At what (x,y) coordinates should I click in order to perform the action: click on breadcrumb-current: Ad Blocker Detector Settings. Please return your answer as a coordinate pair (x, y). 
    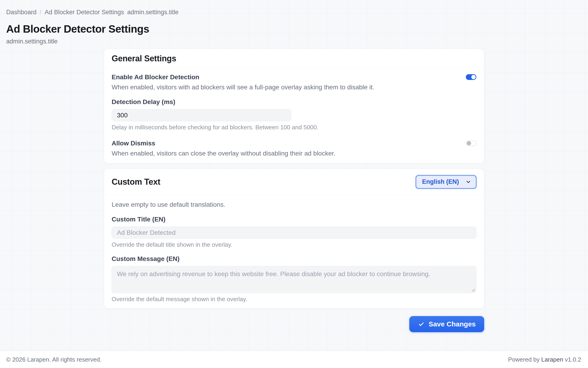
    Looking at the image, I should click on (84, 12).